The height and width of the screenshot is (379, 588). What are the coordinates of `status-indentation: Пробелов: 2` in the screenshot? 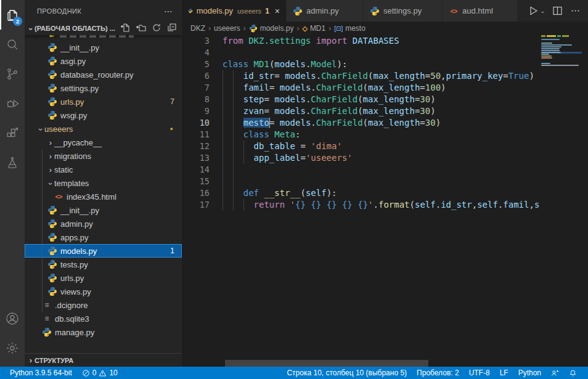 It's located at (438, 373).